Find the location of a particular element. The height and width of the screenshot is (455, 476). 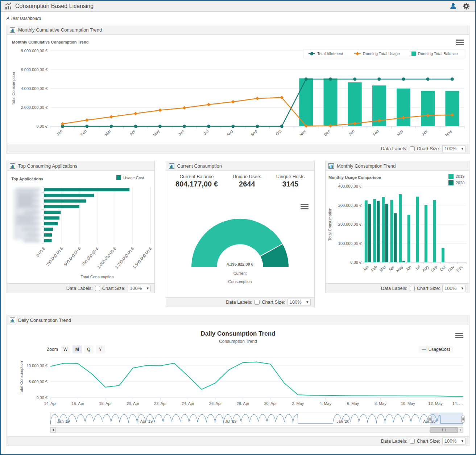

svg-text: Mar is located at coordinates (400, 133).